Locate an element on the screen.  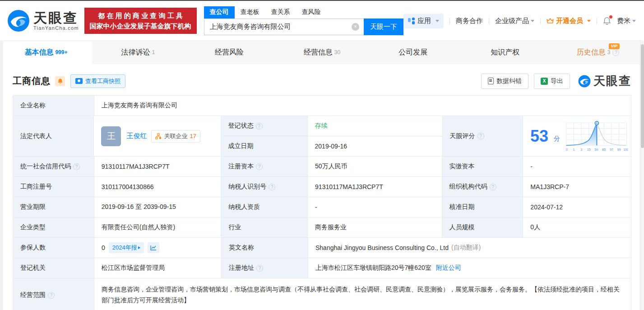
table-row: 统一社会信用代码 91310117MA1J3RCP7T 注册资本 50万人民币 … is located at coordinates (322, 167).